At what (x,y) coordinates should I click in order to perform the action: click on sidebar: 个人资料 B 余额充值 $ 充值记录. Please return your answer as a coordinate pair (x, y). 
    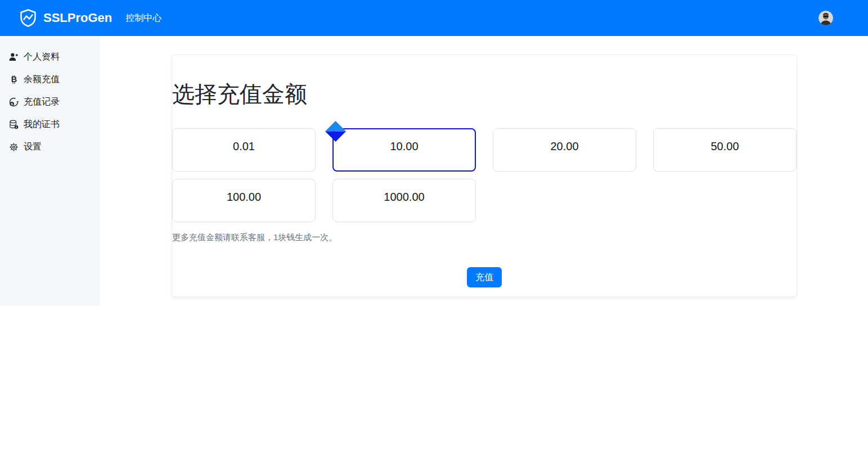
    Looking at the image, I should click on (50, 171).